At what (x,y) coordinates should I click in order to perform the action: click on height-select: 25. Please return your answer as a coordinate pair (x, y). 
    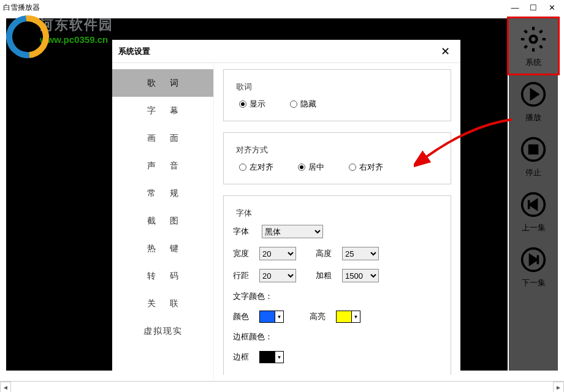
    Looking at the image, I should click on (360, 254).